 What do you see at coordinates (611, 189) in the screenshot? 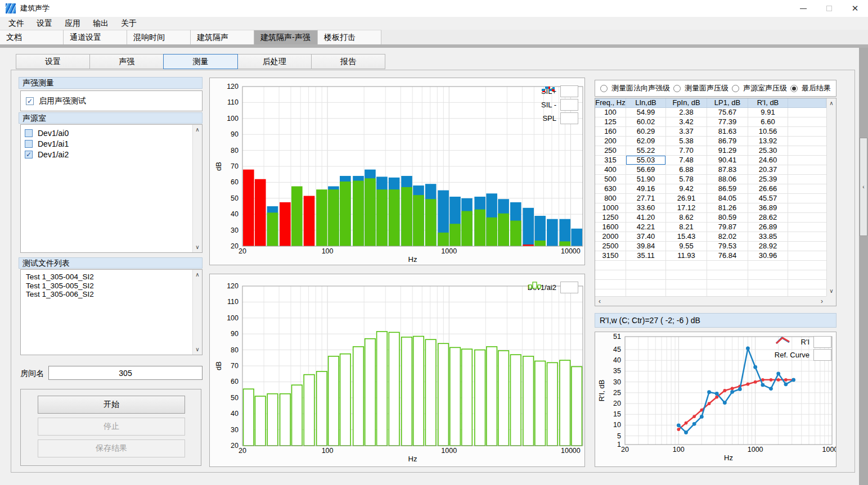
I see `table-cell: 630` at bounding box center [611, 189].